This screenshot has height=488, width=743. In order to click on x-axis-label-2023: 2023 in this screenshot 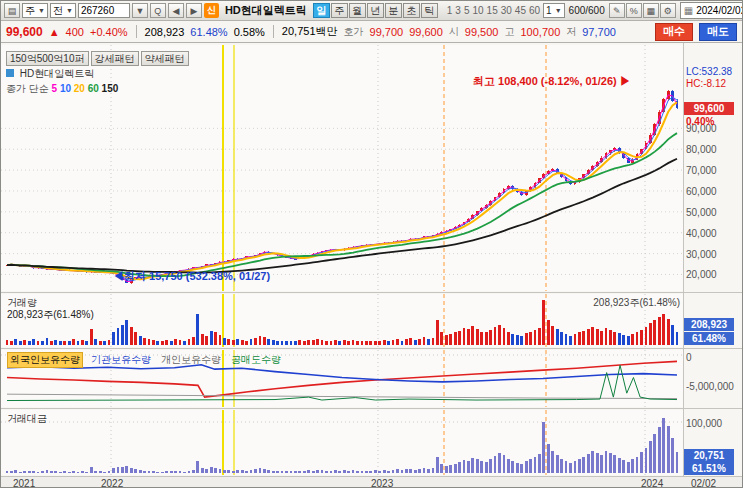, I will do `click(382, 483)`.